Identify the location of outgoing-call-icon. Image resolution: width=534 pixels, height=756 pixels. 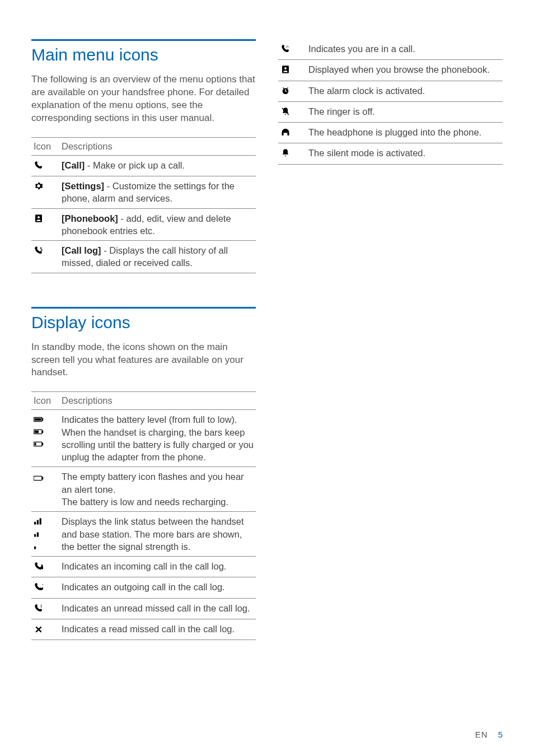
(39, 587).